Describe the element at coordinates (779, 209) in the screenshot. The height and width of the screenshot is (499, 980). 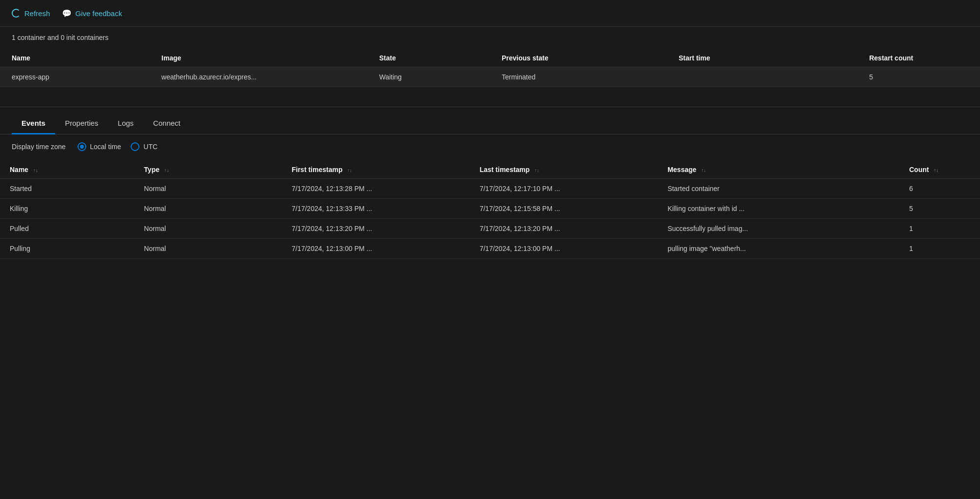
I see `ev-cell-message: Killing container with id ...` at that location.